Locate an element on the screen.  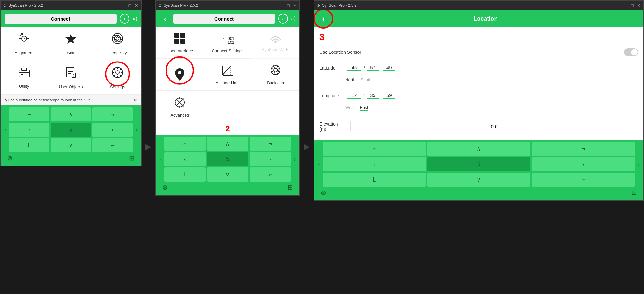
latitude-label: Latitude is located at coordinates (332, 68).